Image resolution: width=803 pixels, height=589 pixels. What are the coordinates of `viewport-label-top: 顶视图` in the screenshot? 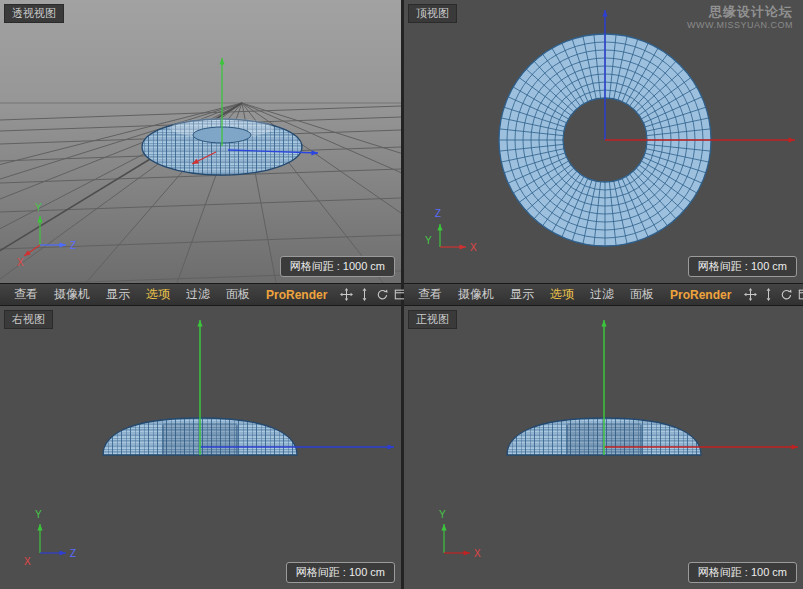 It's located at (432, 14).